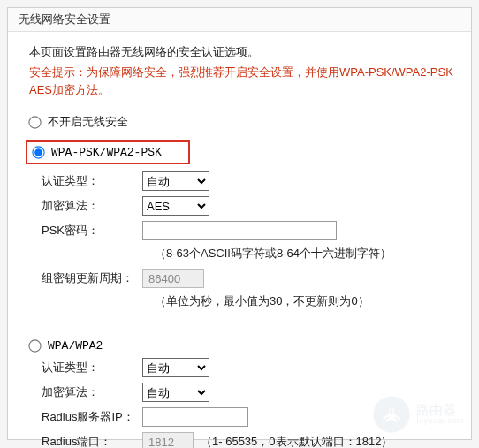 The image size is (479, 448). I want to click on radio-wpa, so click(34, 345).